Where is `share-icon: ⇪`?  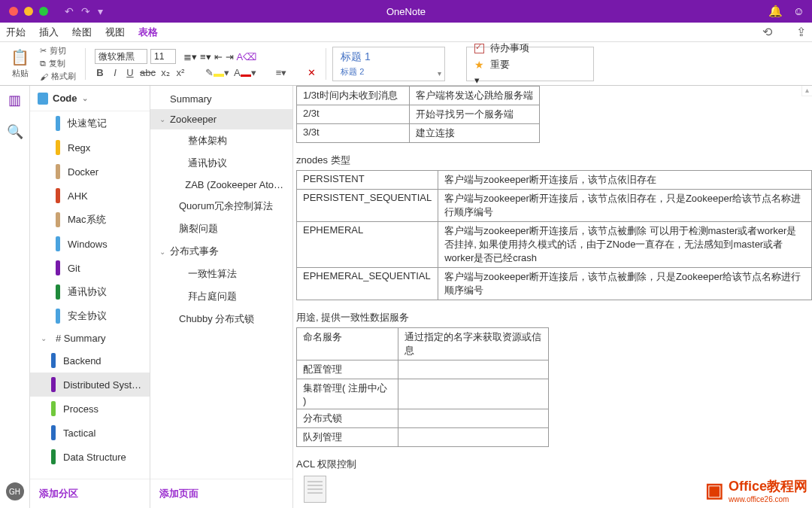 share-icon: ⇪ is located at coordinates (801, 32).